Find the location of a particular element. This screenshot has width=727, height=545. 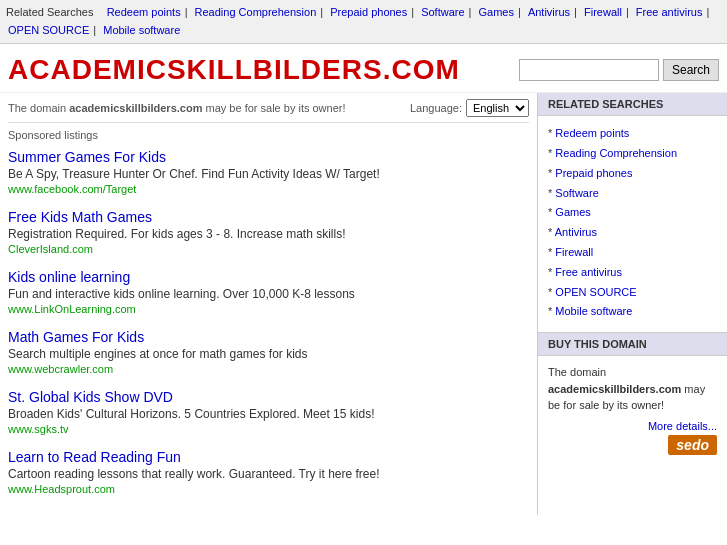

listing-item: St. Global Kids Show DVD Broaden Kids' C… is located at coordinates (268, 412).